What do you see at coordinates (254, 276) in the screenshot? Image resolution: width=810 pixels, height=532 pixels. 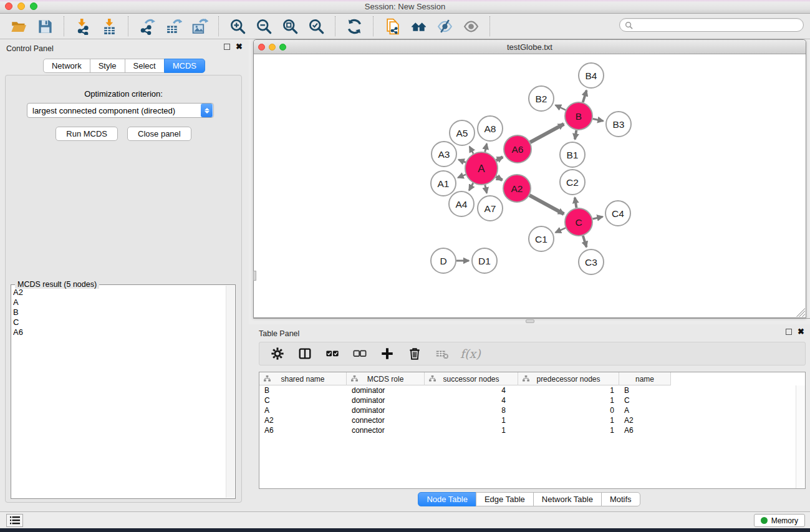 I see `splitter-handle-left` at bounding box center [254, 276].